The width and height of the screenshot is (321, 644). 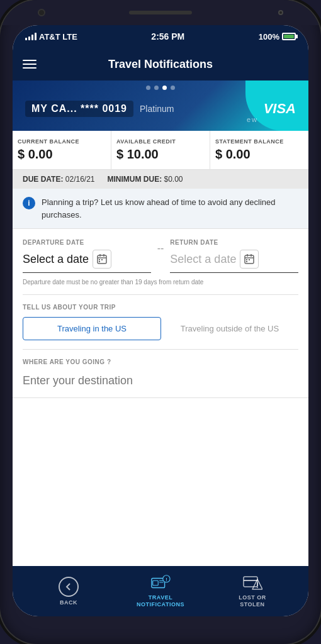 What do you see at coordinates (29, 203) in the screenshot?
I see `info-icon: i` at bounding box center [29, 203].